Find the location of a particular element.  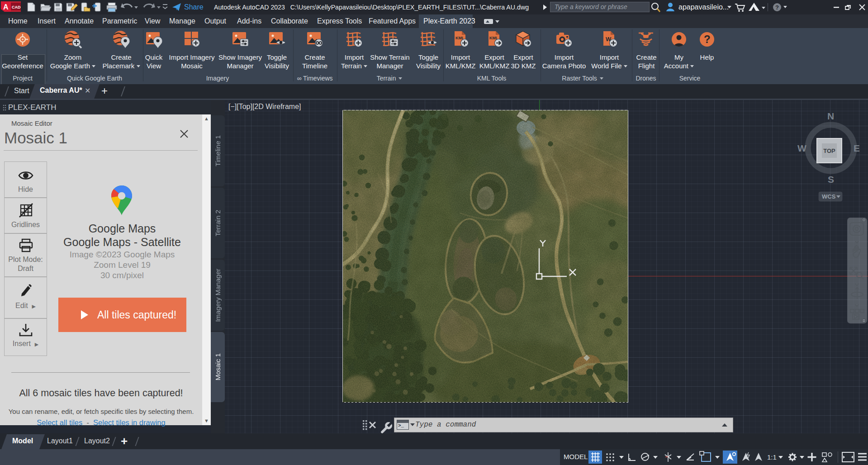

svg-text: A is located at coordinates (6, 7).